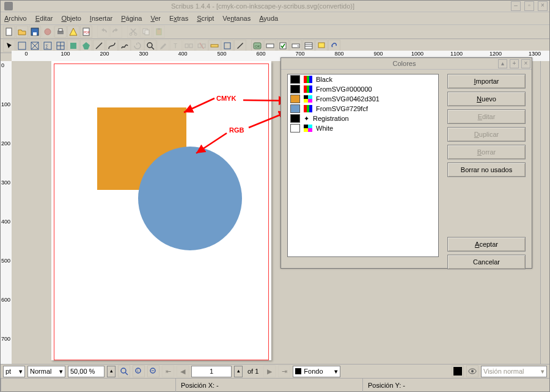 Image resolution: width=550 pixels, height=392 pixels. What do you see at coordinates (486, 262) in the screenshot?
I see `cancel-button: Cancelar` at bounding box center [486, 262].